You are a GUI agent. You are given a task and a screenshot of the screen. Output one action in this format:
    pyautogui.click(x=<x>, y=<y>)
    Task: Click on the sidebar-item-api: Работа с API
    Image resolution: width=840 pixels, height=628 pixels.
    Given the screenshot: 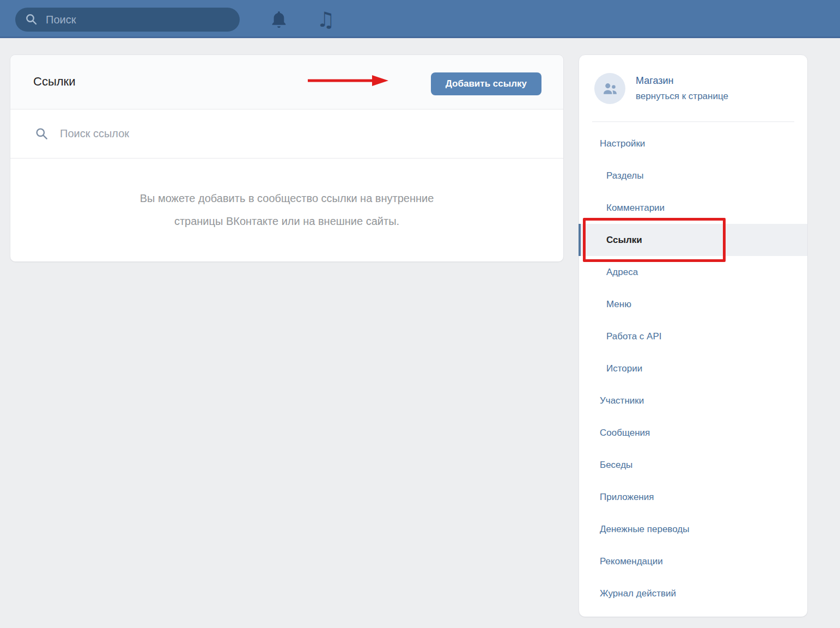 What is the action you would take?
    pyautogui.click(x=693, y=337)
    